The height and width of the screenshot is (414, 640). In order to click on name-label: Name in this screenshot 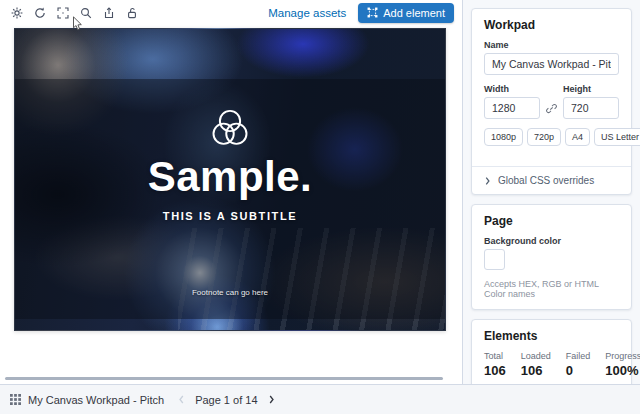, I will do `click(552, 45)`.